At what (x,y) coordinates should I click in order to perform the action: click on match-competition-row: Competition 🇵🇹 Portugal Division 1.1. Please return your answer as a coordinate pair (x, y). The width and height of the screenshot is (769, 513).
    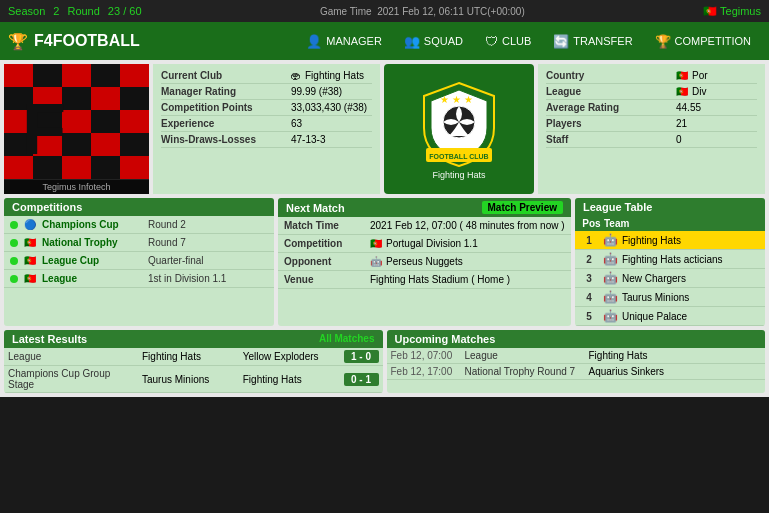
    Looking at the image, I should click on (424, 244).